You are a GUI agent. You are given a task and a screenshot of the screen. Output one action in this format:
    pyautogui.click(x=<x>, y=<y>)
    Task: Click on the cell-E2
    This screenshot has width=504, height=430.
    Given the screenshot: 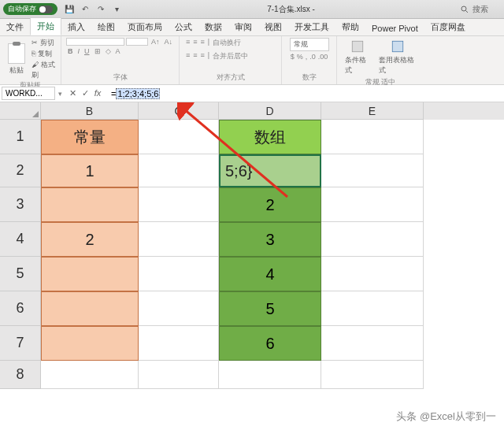 What is the action you would take?
    pyautogui.click(x=372, y=171)
    